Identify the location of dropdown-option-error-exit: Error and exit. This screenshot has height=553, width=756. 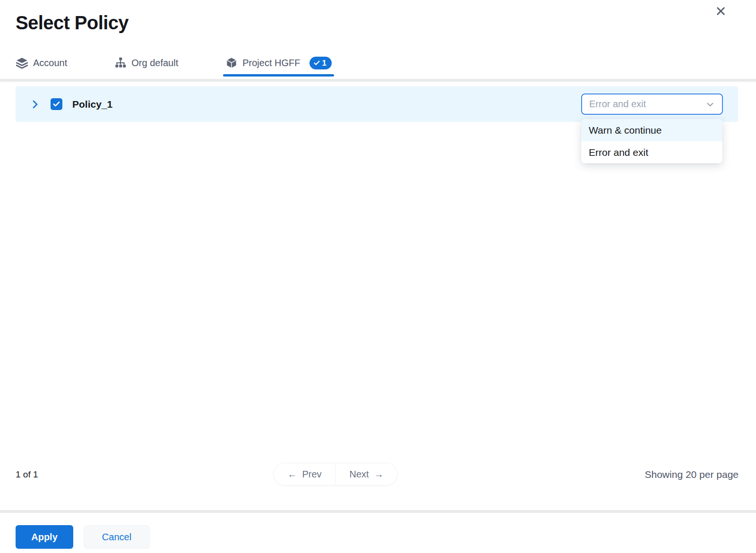
(652, 152).